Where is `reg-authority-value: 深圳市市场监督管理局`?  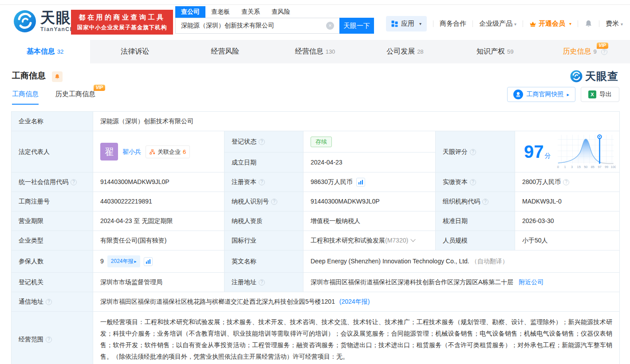 reg-authority-value: 深圳市市场监督管理局 is located at coordinates (159, 282).